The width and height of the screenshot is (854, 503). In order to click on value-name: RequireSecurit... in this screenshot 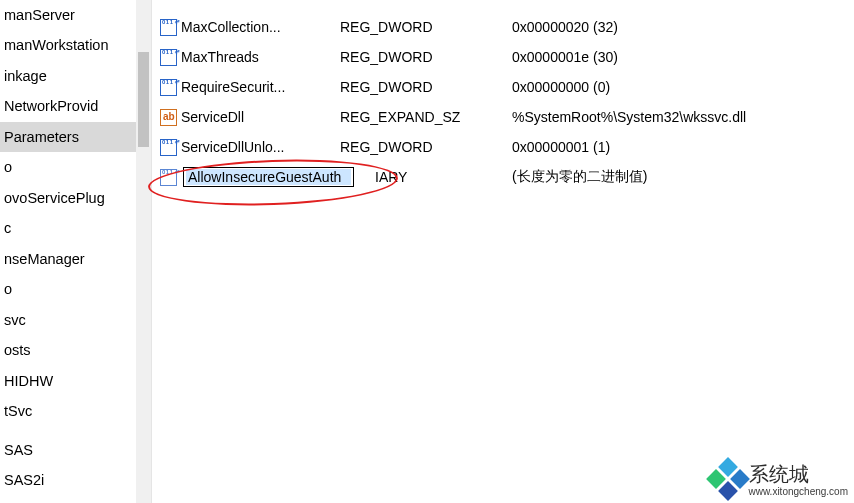, I will do `click(233, 87)`.